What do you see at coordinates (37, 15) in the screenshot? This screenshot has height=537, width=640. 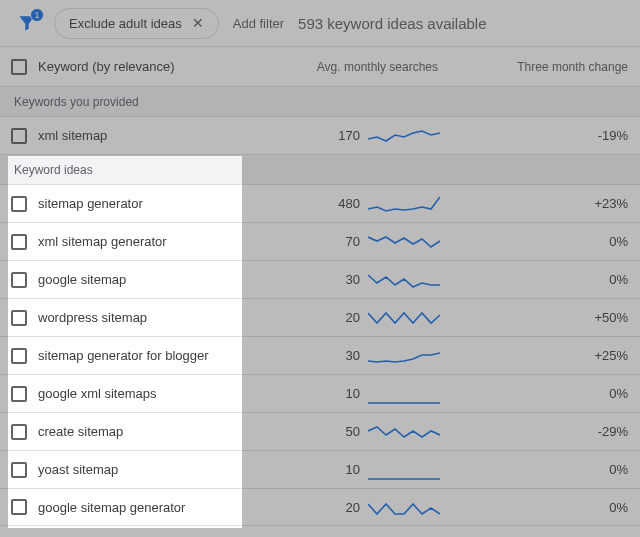 I see `filter-count-badge: 1` at bounding box center [37, 15].